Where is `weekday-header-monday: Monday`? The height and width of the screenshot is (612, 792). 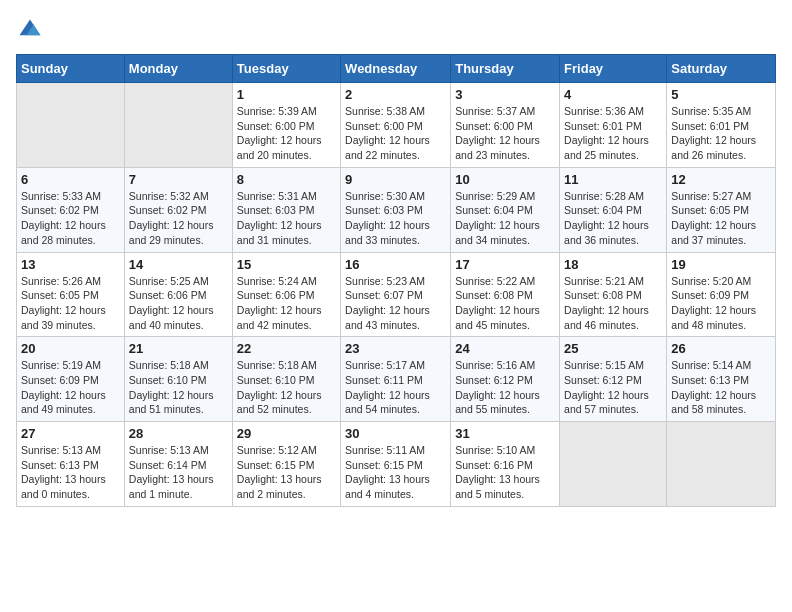 weekday-header-monday: Monday is located at coordinates (178, 69).